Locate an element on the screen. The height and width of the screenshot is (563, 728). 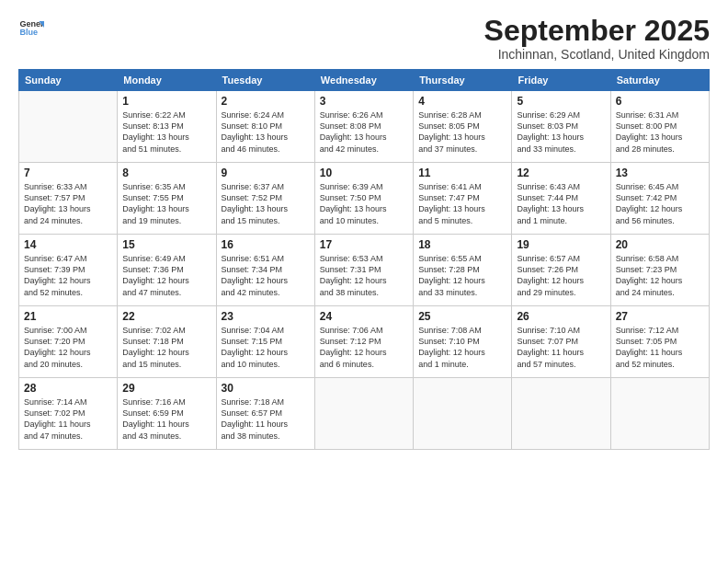
day-number: 4 is located at coordinates (462, 101).